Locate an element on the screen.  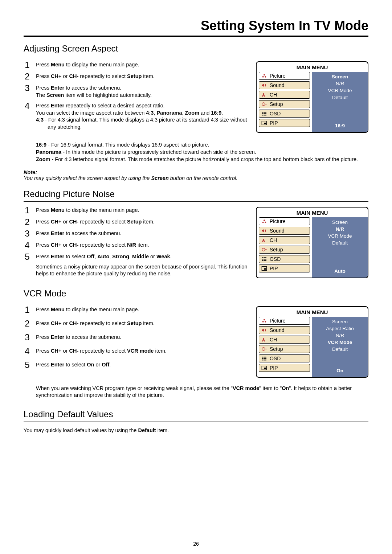
bold: CH- is located at coordinates (74, 222).